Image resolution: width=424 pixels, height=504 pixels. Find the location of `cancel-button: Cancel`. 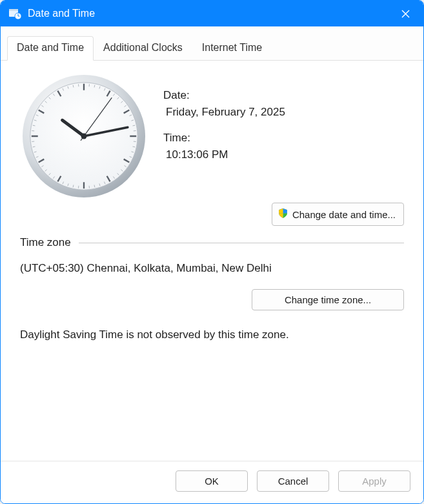

cancel-button: Cancel is located at coordinates (293, 481).